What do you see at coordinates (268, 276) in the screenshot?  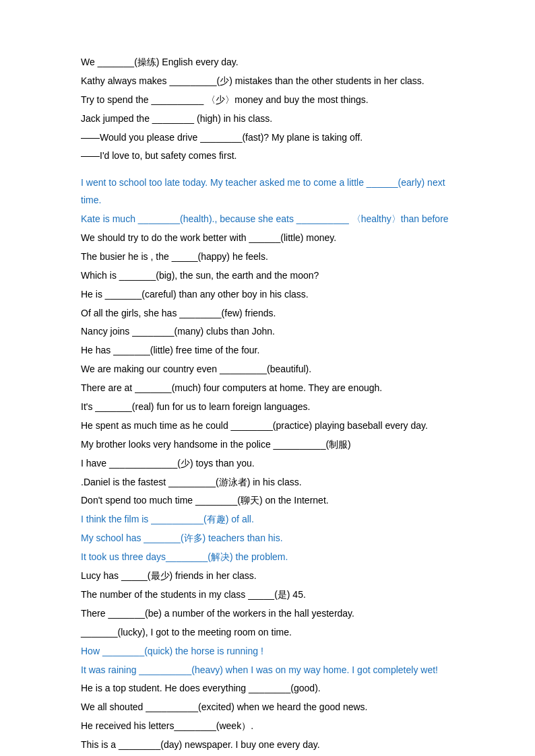 I see `exercise-line-12: Which is _______(big), the sun, the eart…` at bounding box center [268, 276].